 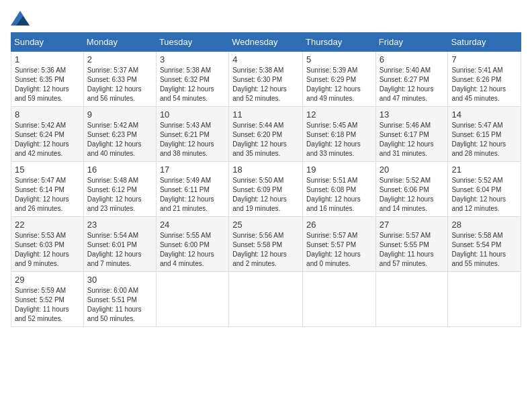 I want to click on day-info: Sunrise: 5:50 AM Sunset: 6:09 PM Dayligh…, so click(x=266, y=195).